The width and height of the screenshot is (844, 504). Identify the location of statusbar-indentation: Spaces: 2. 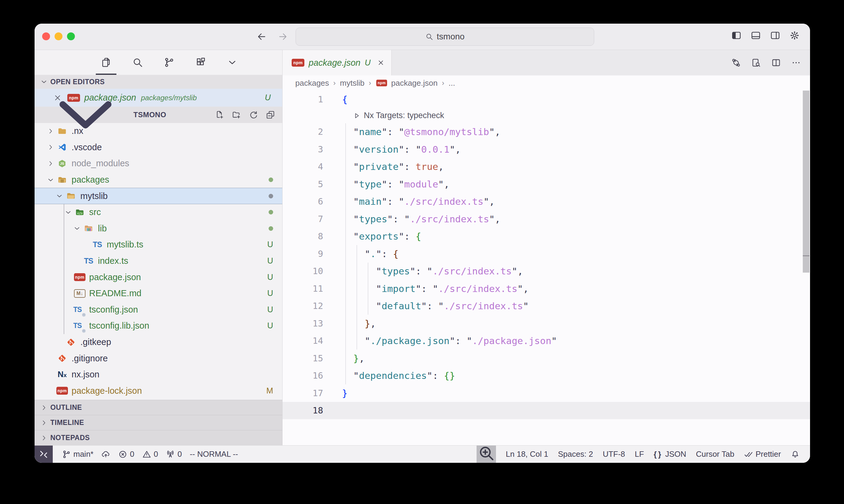
(576, 454).